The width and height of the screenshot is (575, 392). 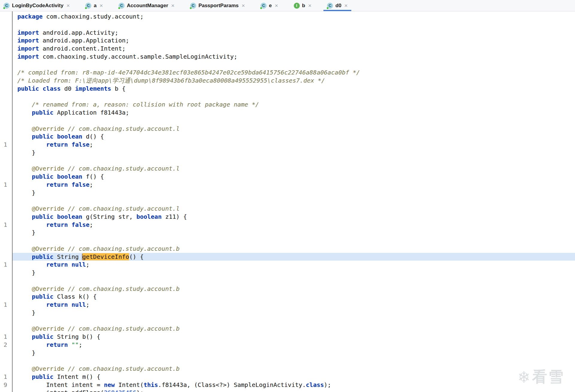 I want to click on code-line: /* compiled from: r8-map-id-4e74704dc34e…, so click(x=288, y=72).